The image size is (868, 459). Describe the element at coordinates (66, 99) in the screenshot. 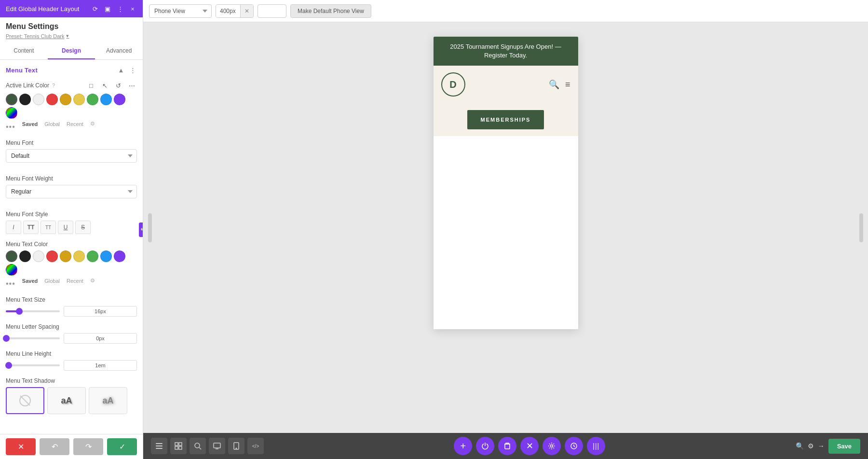

I see `color-swatch-gold` at that location.